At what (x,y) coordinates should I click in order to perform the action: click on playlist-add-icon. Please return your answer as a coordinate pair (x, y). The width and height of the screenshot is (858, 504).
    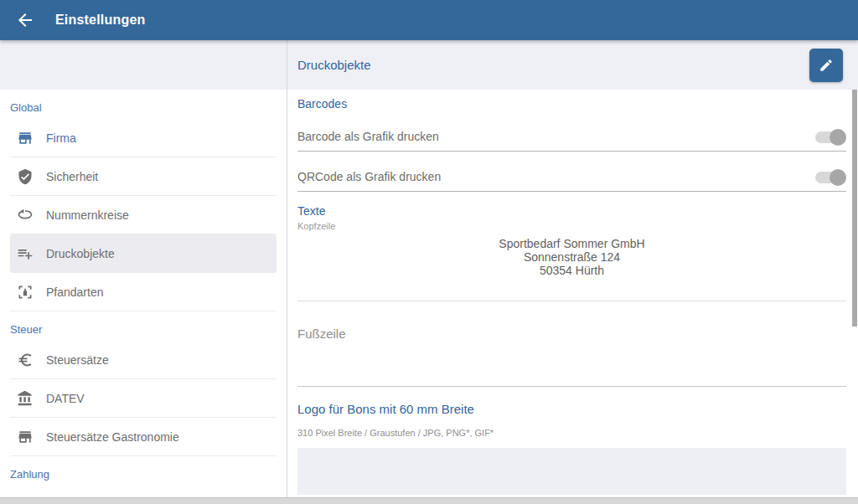
    Looking at the image, I should click on (25, 254).